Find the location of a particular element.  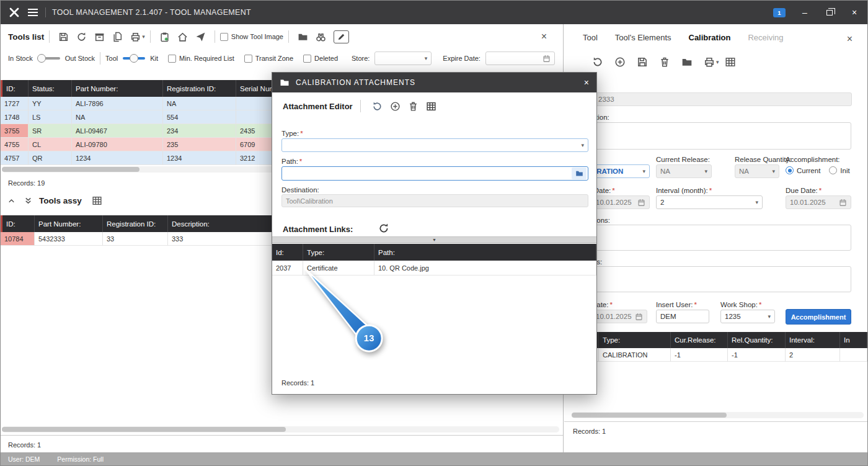

tool-kit-toggle is located at coordinates (134, 58).